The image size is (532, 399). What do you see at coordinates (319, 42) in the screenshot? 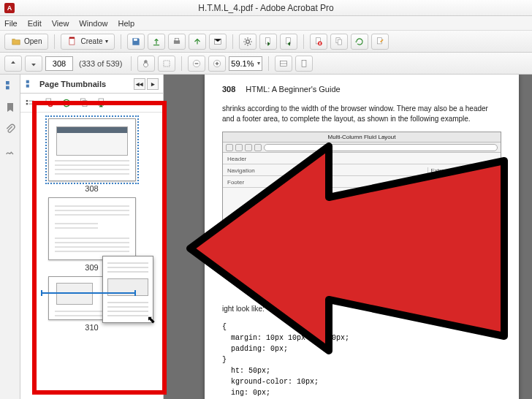
I see `delete-page-button` at bounding box center [319, 42].